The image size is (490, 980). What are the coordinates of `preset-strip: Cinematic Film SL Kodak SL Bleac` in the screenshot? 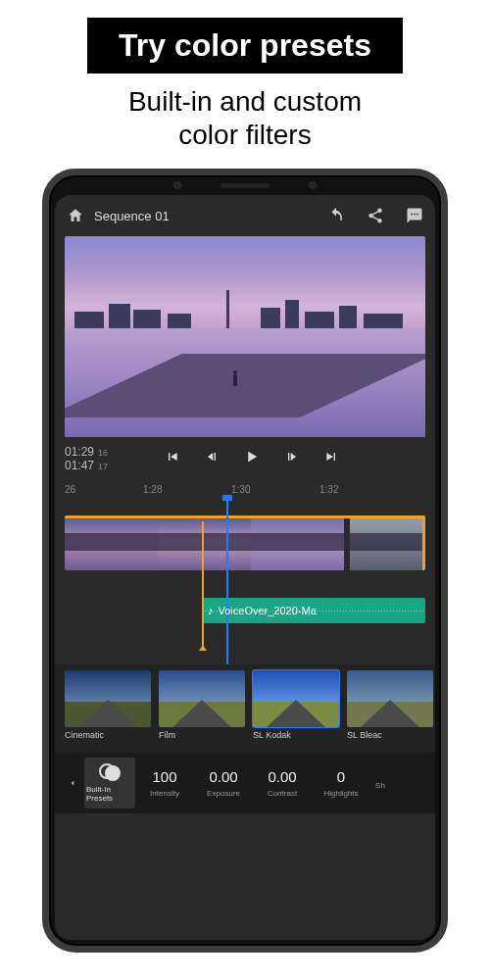 It's located at (245, 709).